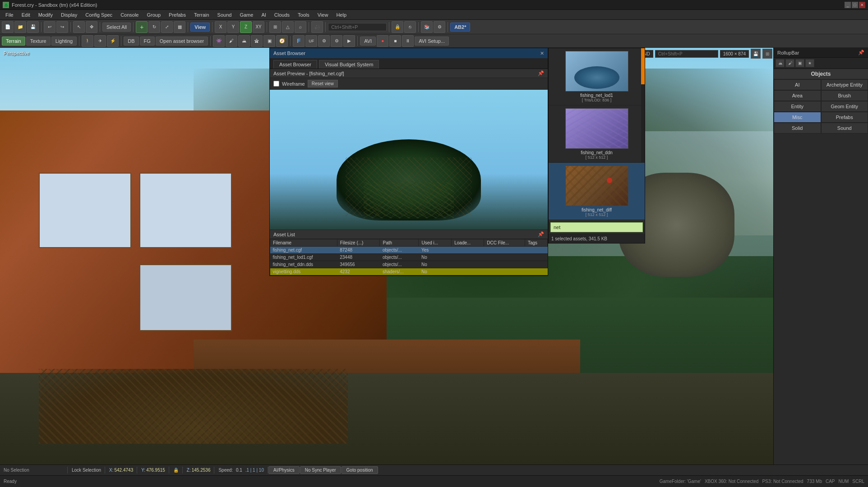 This screenshot has width=868, height=487. Describe the element at coordinates (92, 27) in the screenshot. I see `move-btn: ✥` at that location.